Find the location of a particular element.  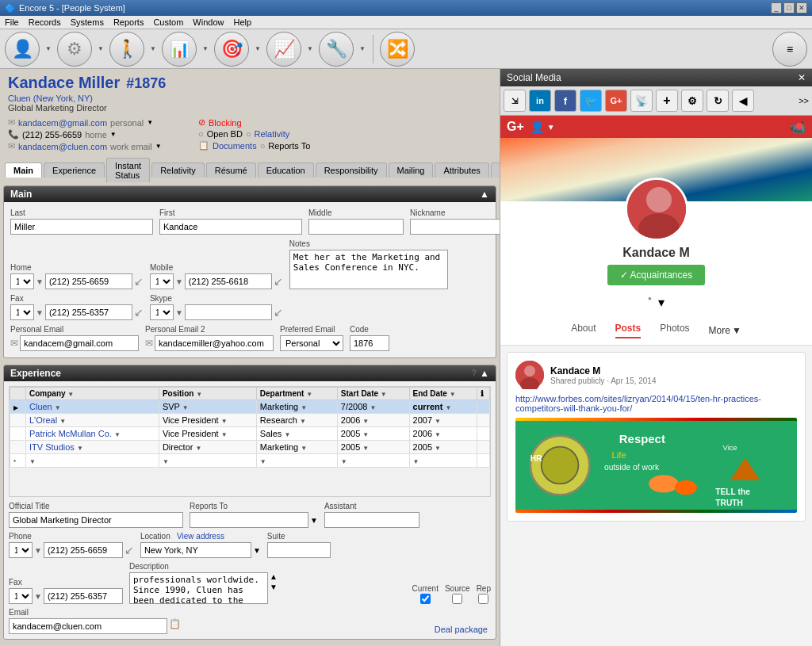

systems-button: ⚙ is located at coordinates (75, 49).